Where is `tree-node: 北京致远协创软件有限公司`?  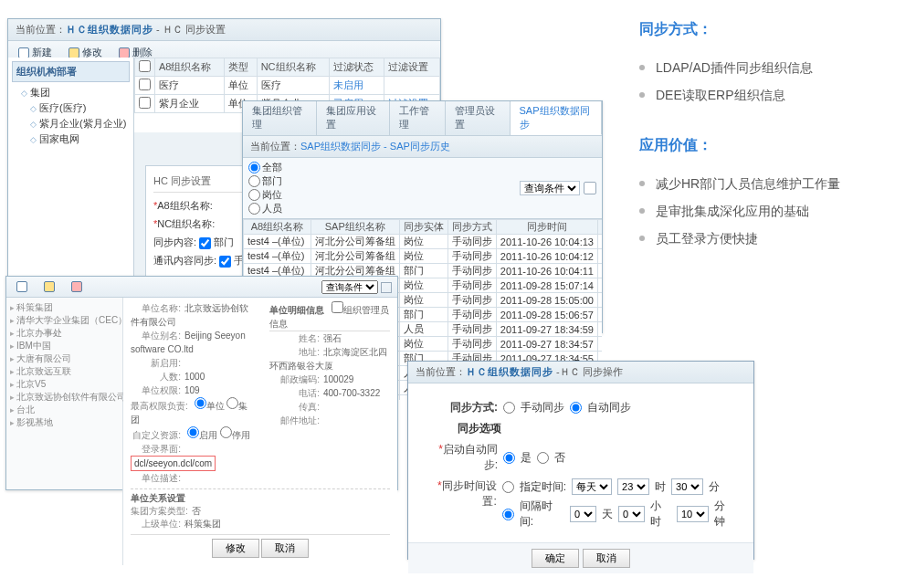
tree-node: 北京致远协创软件有限公司 is located at coordinates (64, 397).